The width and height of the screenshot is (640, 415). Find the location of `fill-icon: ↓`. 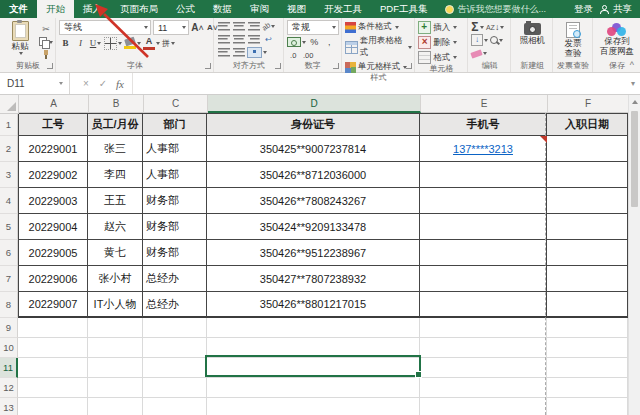

fill-icon: ↓ is located at coordinates (480, 40).